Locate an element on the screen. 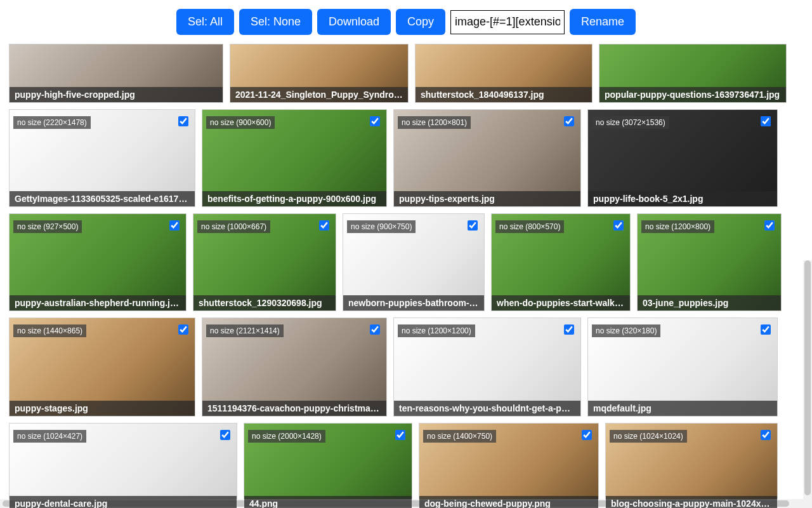 Image resolution: width=812 pixels, height=508 pixels. filename-label: ten-reasons-why-you-shouldnt-get-a-puppy… is located at coordinates (487, 408).